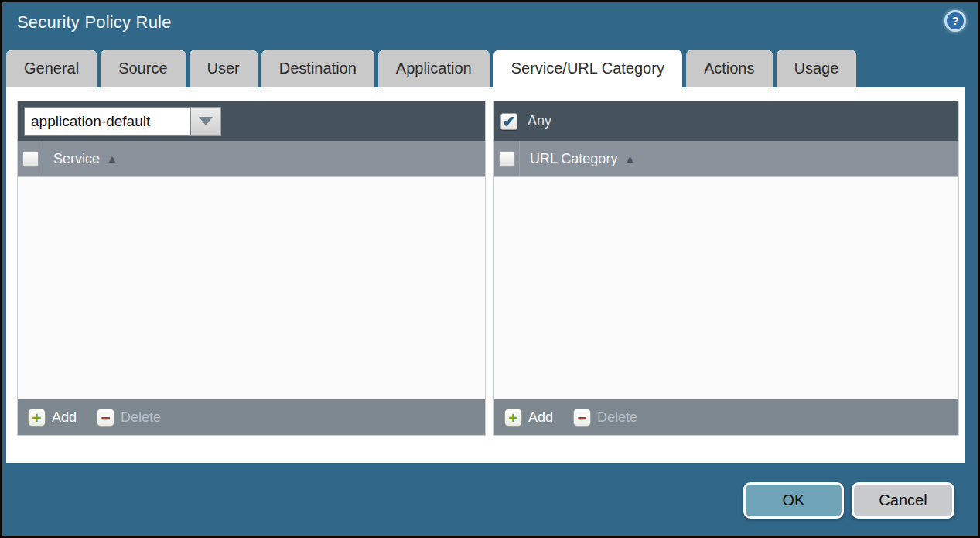 The height and width of the screenshot is (538, 980). Describe the element at coordinates (507, 159) in the screenshot. I see `url-category-select-all-checkbox` at that location.